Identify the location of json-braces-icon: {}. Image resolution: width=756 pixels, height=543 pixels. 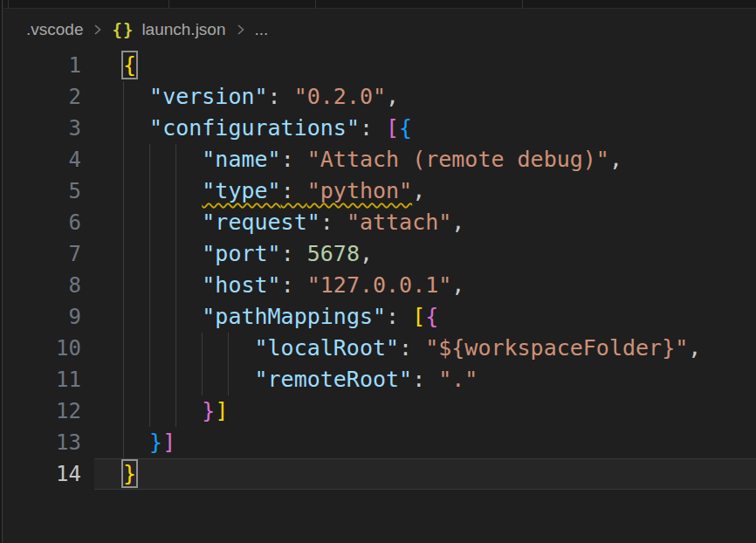
(122, 30).